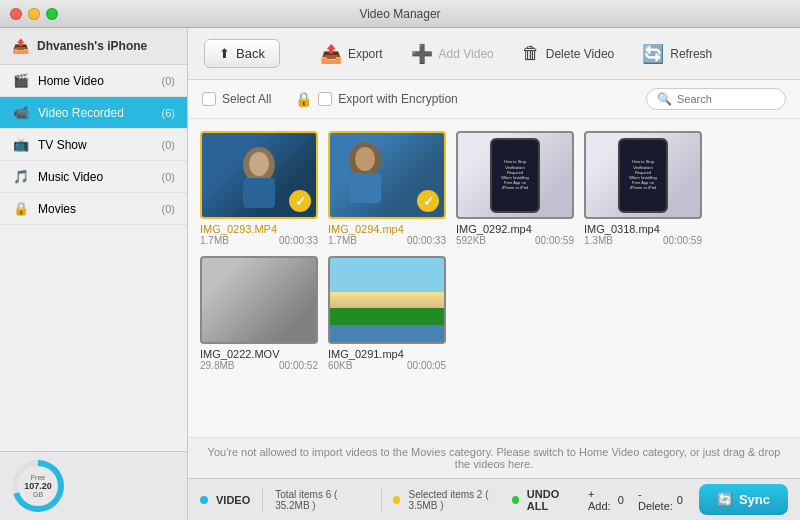 The width and height of the screenshot is (800, 520). What do you see at coordinates (250, 54) in the screenshot?
I see `back-label: Back` at bounding box center [250, 54].